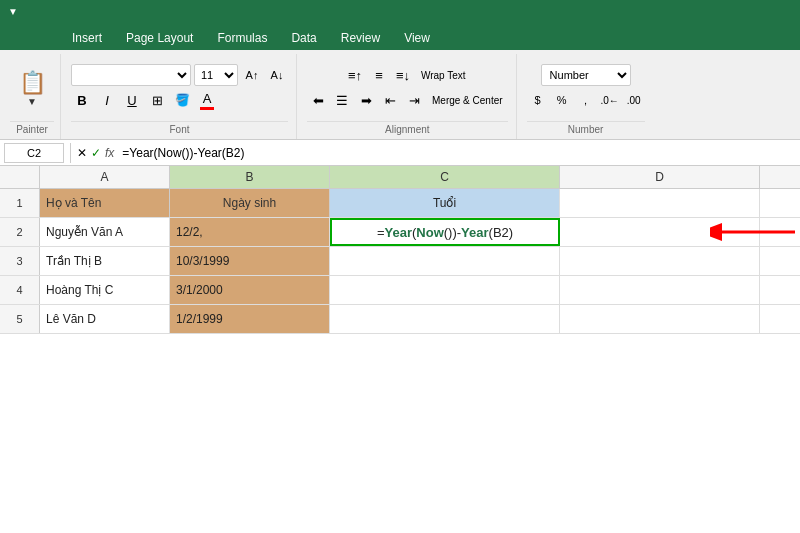 Image resolution: width=800 pixels, height=533 pixels. I want to click on cell-c4, so click(445, 290).